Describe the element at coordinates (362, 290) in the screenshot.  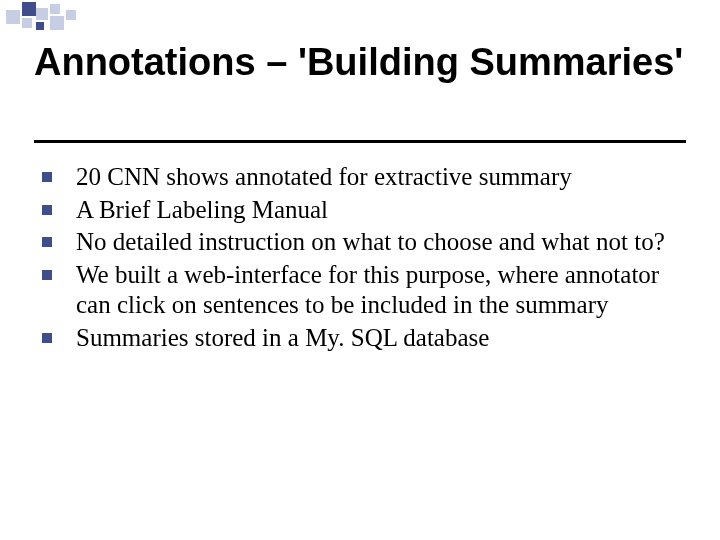
I see `list-item: We built a web-interface for this purpos…` at that location.